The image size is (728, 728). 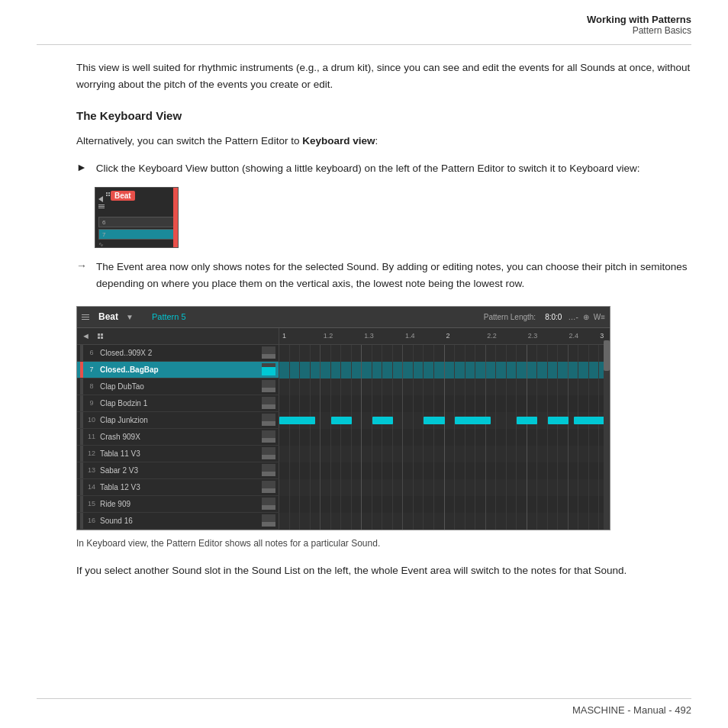 What do you see at coordinates (343, 317) in the screenshot?
I see `be-topbar: Beat ▼ Pattern 5 Pattern Length: 8:0:0 ……` at bounding box center [343, 317].